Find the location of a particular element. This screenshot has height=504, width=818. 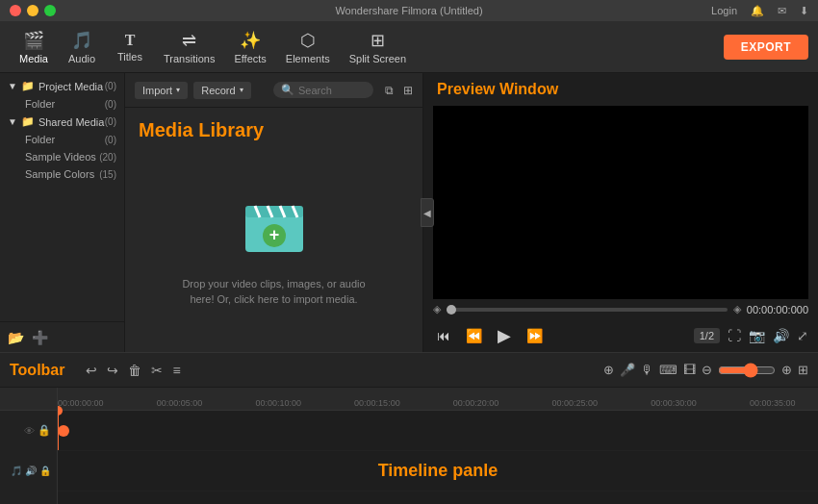

media-drop-area: + Drop your video clips, images, or audi… is located at coordinates (273, 250).